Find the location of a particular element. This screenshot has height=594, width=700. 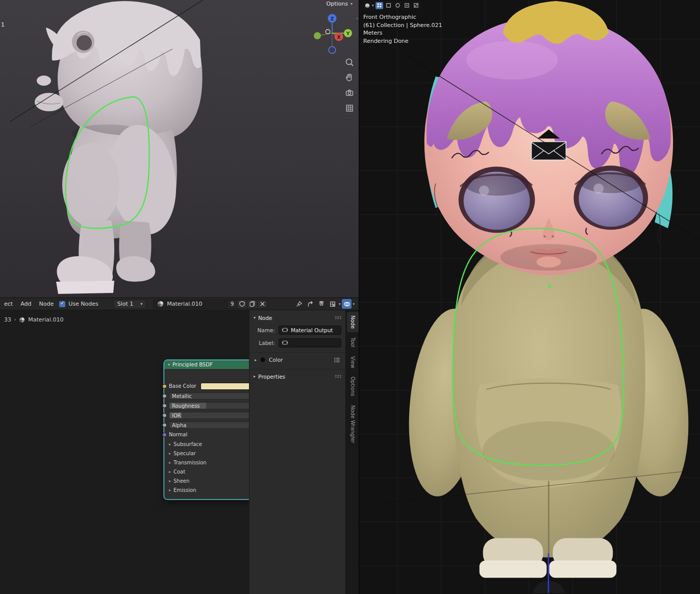

socket-alpha is located at coordinates (164, 425).